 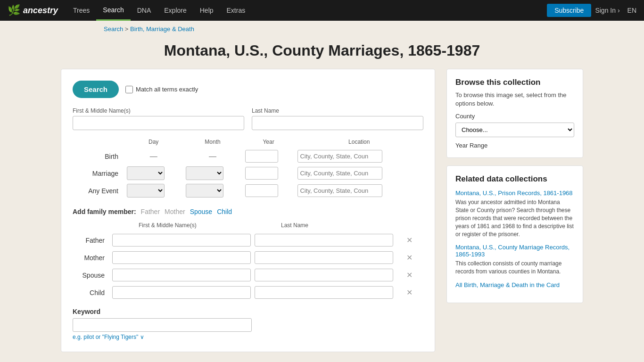 I want to click on birth-month-dash: —, so click(x=212, y=156).